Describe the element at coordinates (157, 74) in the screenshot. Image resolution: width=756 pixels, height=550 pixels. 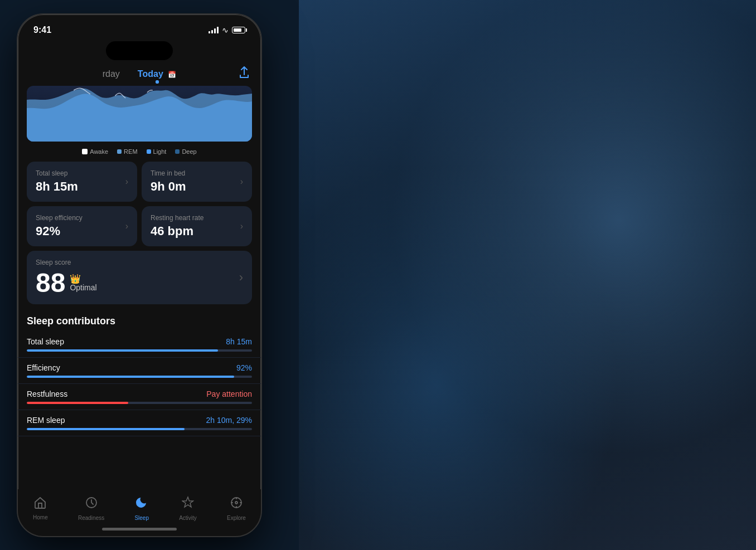
I see `tab-today: Today 📅` at that location.